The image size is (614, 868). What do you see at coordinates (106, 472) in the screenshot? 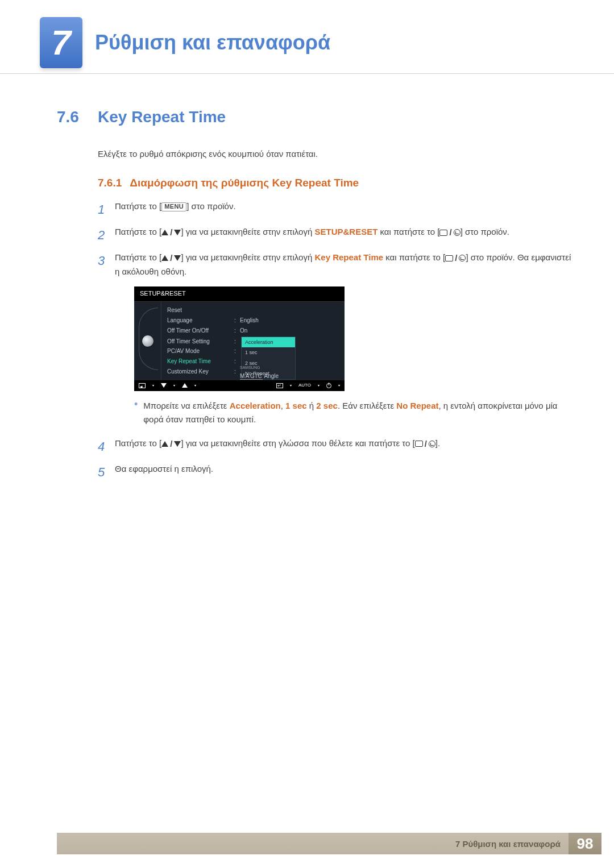
I see `step-number: 5` at bounding box center [106, 472].